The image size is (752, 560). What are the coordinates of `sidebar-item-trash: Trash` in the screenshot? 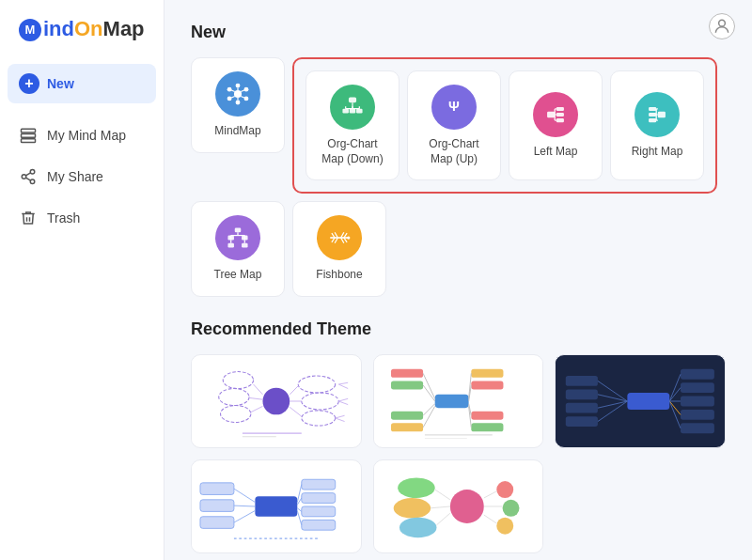 It's located at (82, 218).